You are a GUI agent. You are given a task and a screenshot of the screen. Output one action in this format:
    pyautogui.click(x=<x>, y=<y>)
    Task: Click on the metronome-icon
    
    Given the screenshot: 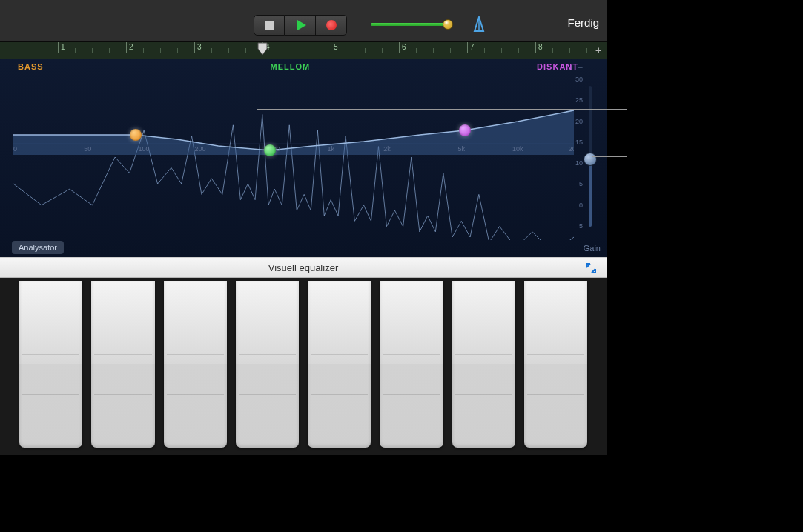 What is the action you would take?
    pyautogui.click(x=479, y=24)
    